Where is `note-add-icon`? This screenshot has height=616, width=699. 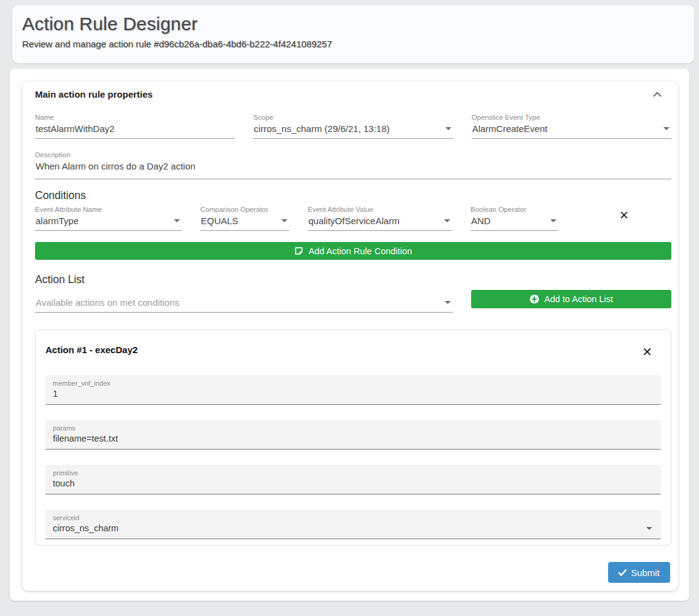 note-add-icon is located at coordinates (299, 251).